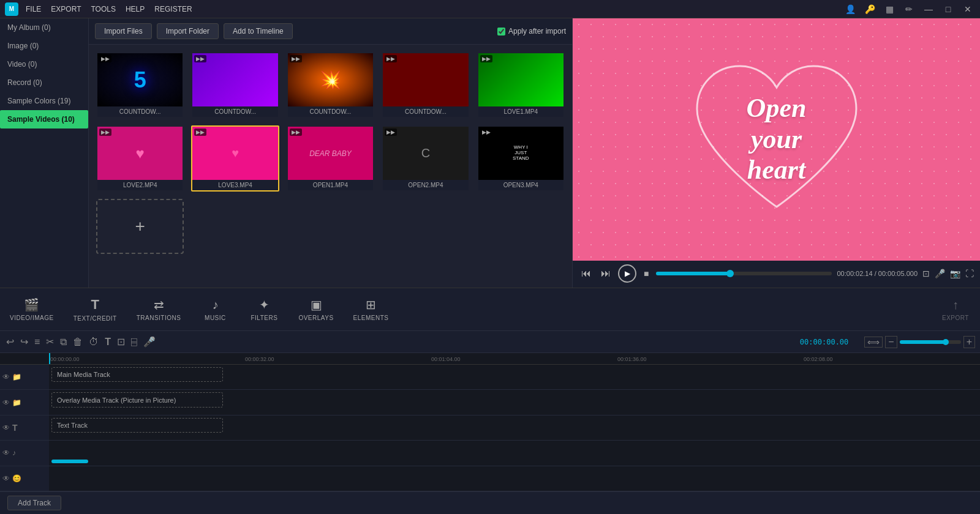 This screenshot has width=980, height=514. I want to click on sidebar-item-colors: Sample Colors (19), so click(44, 101).